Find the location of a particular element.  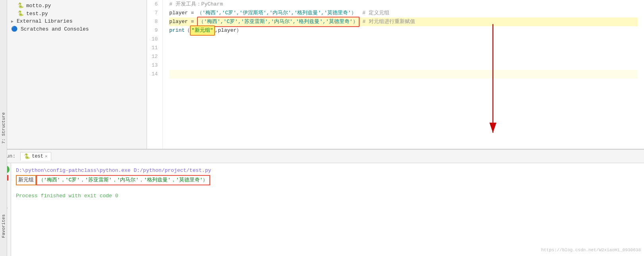

output-exit-line: Process finished with exit code 0 is located at coordinates (327, 196).